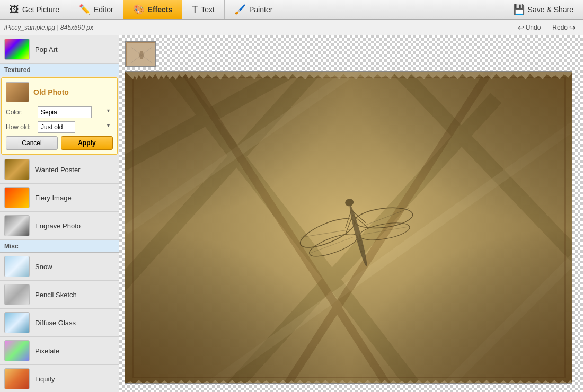 The height and width of the screenshot is (392, 583). What do you see at coordinates (59, 170) in the screenshot?
I see `sidebar-item-wanted-poster: Wanted Poster` at bounding box center [59, 170].